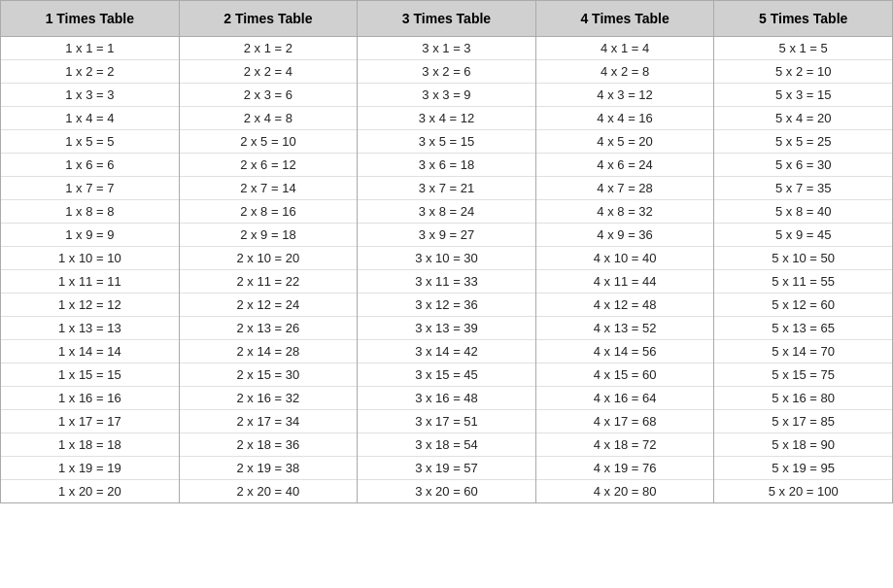 This screenshot has height=588, width=893. What do you see at coordinates (89, 212) in the screenshot?
I see `table-row: 1 x 8 = 8` at bounding box center [89, 212].